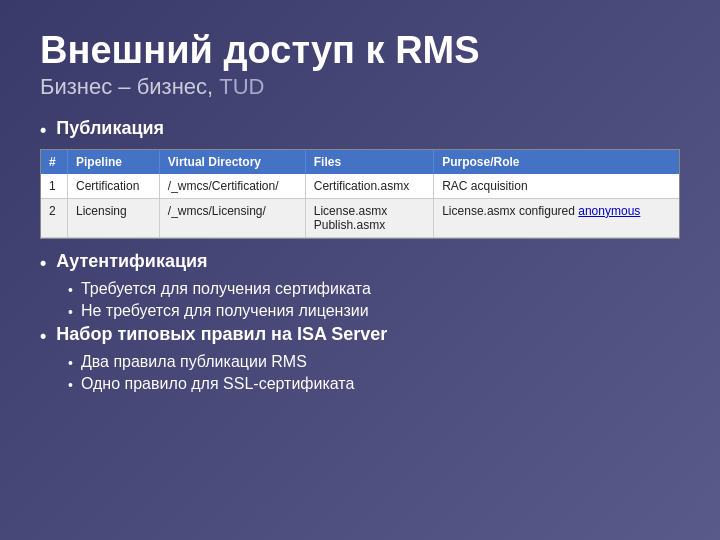 This screenshot has height=540, width=720. What do you see at coordinates (374, 373) in the screenshot?
I see `rules-sub-bullets: • Два правила публикации RMS • Одно прав…` at bounding box center [374, 373].